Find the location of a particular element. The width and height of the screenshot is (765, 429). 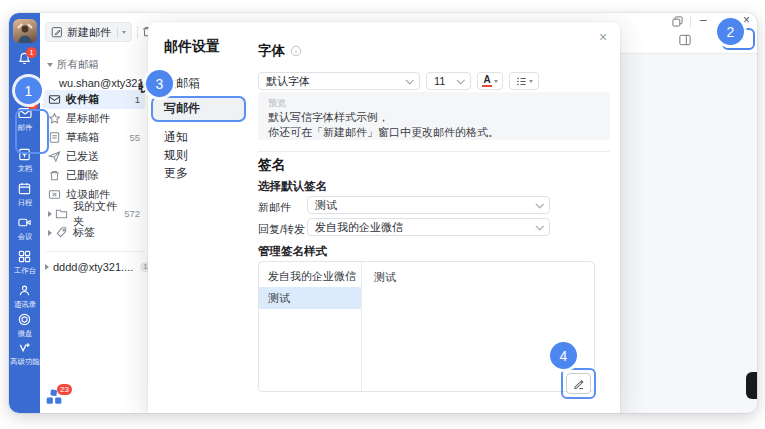

folder-row-deleted: 已删除 is located at coordinates (94, 176).